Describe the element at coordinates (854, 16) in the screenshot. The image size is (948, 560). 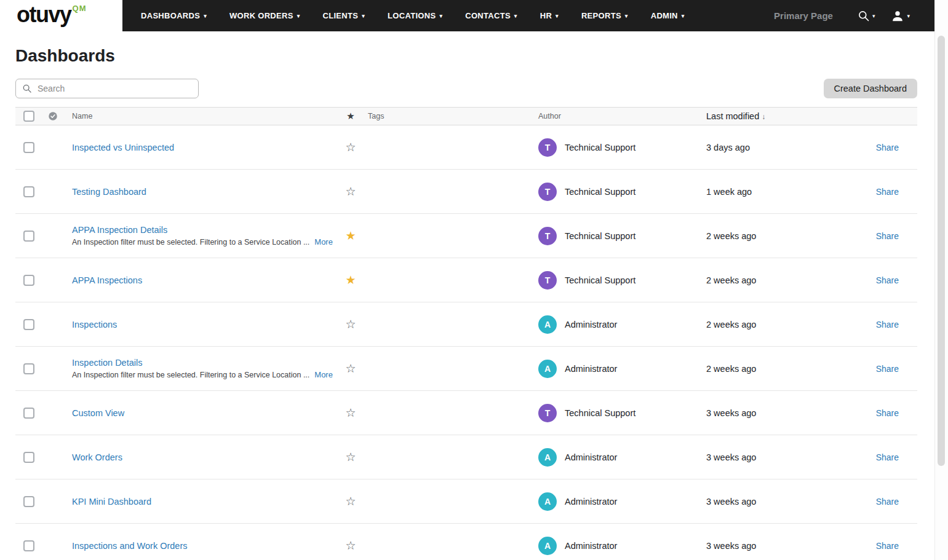
I see `nav-right: Primary Page ▾ ▾` at that location.